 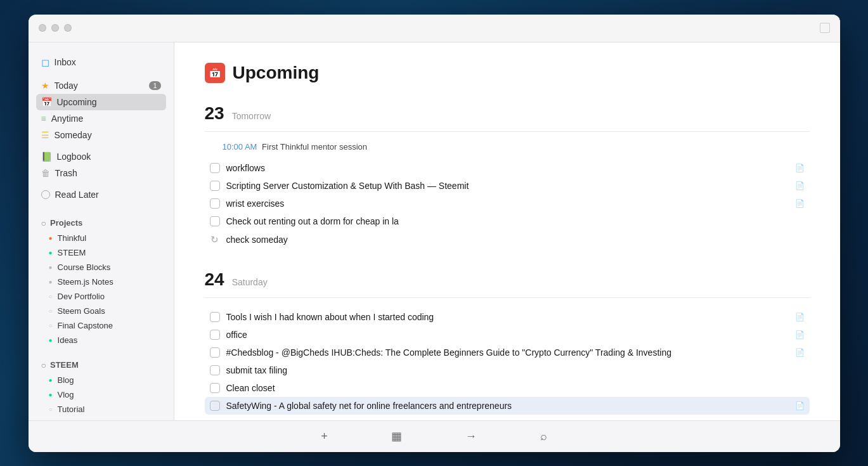 What do you see at coordinates (544, 436) in the screenshot?
I see `search-icon: ⌕` at bounding box center [544, 436].